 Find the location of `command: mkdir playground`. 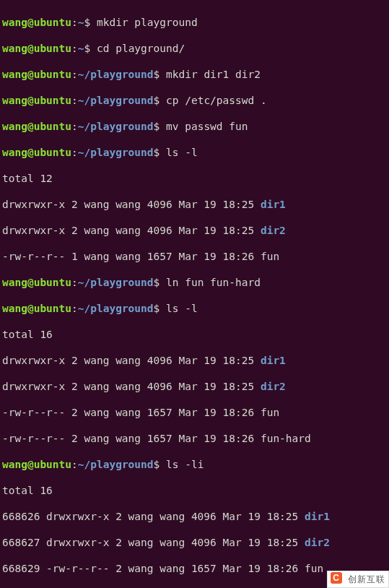

command: mkdir playground is located at coordinates (147, 22).